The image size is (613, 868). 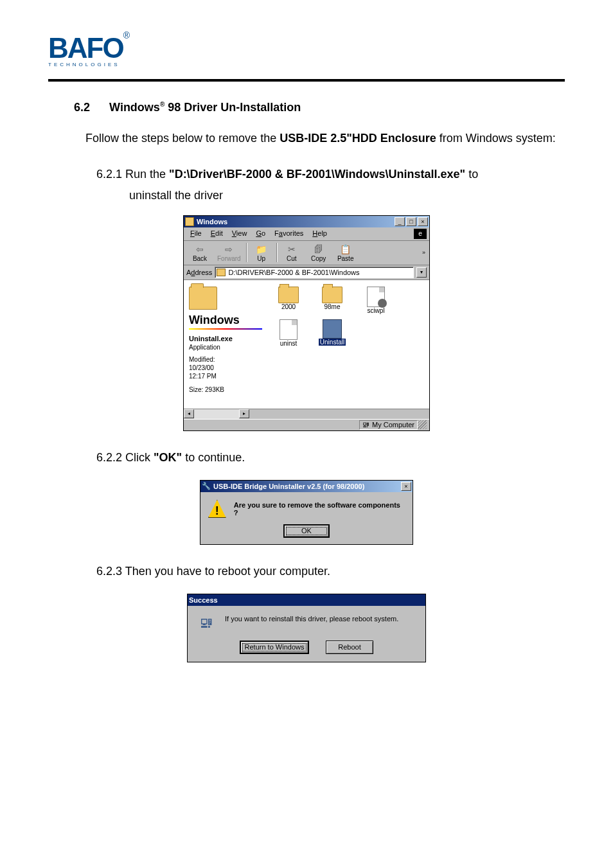 I want to click on step1-line2: uninstall the driver, so click(x=347, y=195).